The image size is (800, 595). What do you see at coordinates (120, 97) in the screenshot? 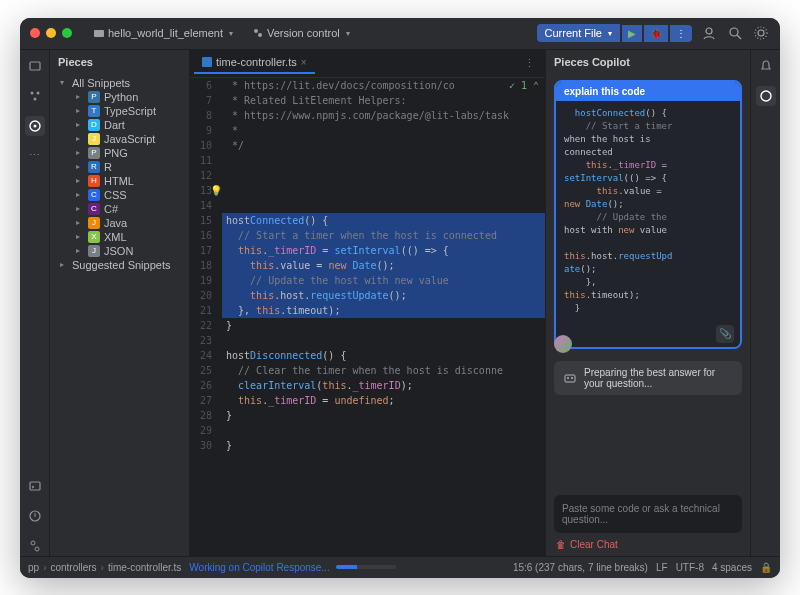
I see `tree-item-python: ▸PPython` at bounding box center [120, 97].